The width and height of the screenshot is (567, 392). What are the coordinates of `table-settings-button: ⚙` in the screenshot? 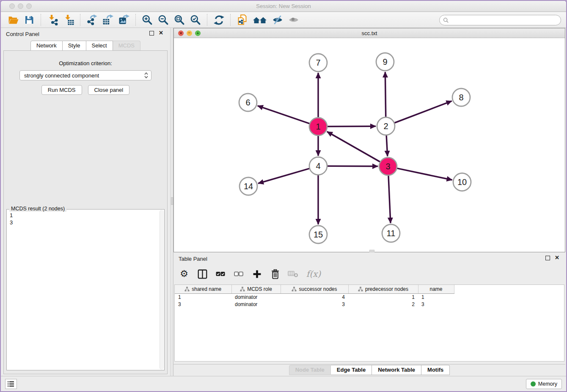 It's located at (184, 274).